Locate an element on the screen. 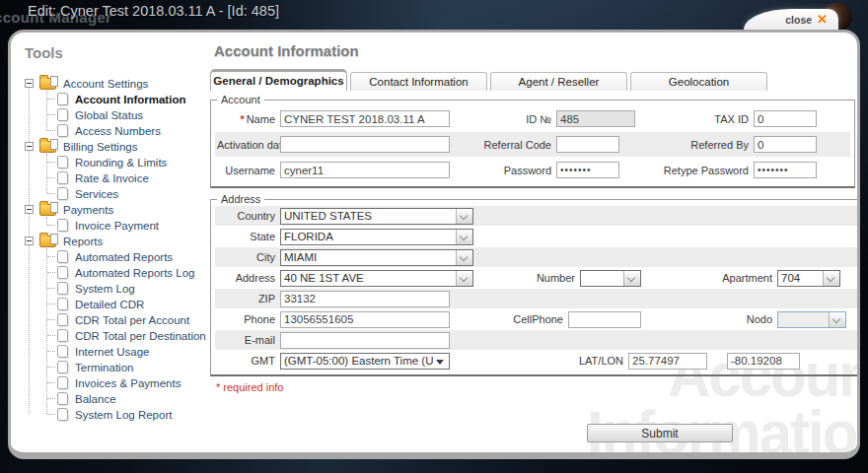  tree-item-rate-invoice: Rate & Invoice is located at coordinates (115, 177).